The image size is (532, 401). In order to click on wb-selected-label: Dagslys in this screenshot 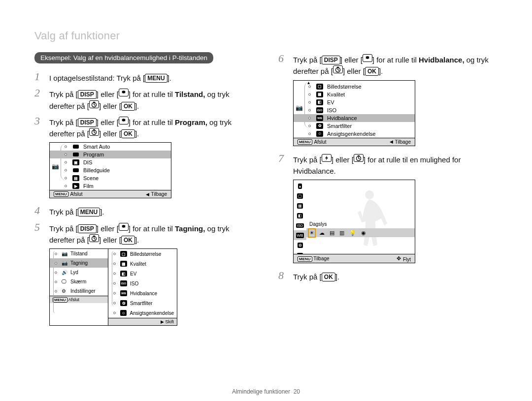, I will do `click(361, 225)`.